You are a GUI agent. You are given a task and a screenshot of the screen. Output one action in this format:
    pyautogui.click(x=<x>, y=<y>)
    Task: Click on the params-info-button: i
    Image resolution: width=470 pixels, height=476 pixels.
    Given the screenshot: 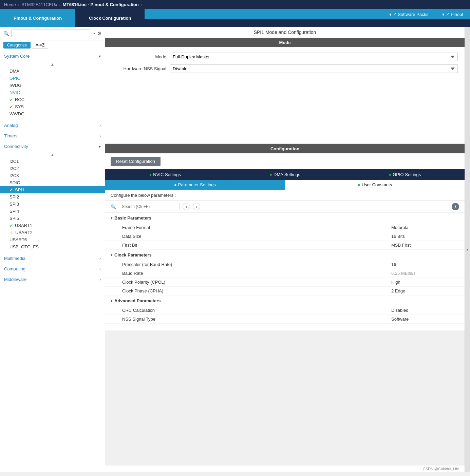 What is the action you would take?
    pyautogui.click(x=455, y=207)
    